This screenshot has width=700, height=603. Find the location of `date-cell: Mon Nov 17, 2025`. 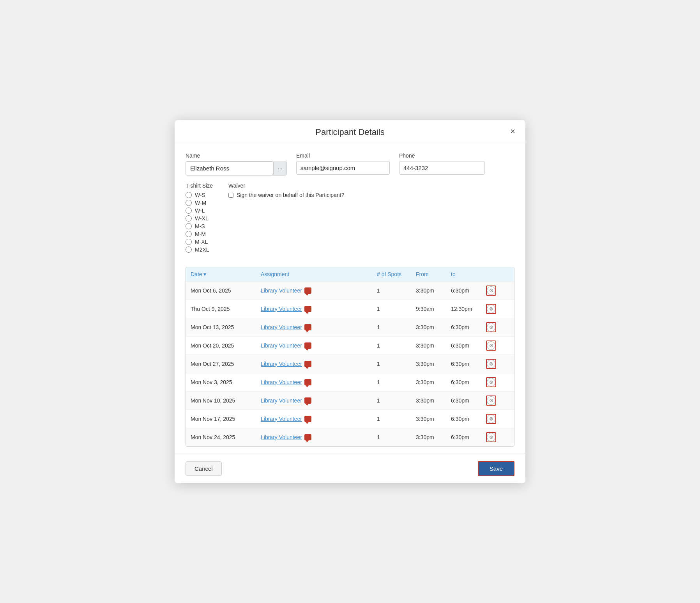

date-cell: Mon Nov 17, 2025 is located at coordinates (226, 419).